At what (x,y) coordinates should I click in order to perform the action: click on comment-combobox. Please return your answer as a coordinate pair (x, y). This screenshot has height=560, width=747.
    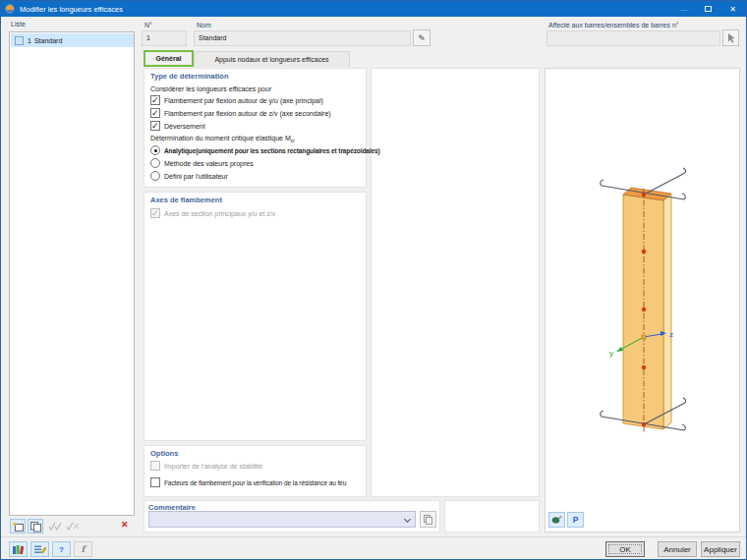
    Looking at the image, I should click on (282, 519).